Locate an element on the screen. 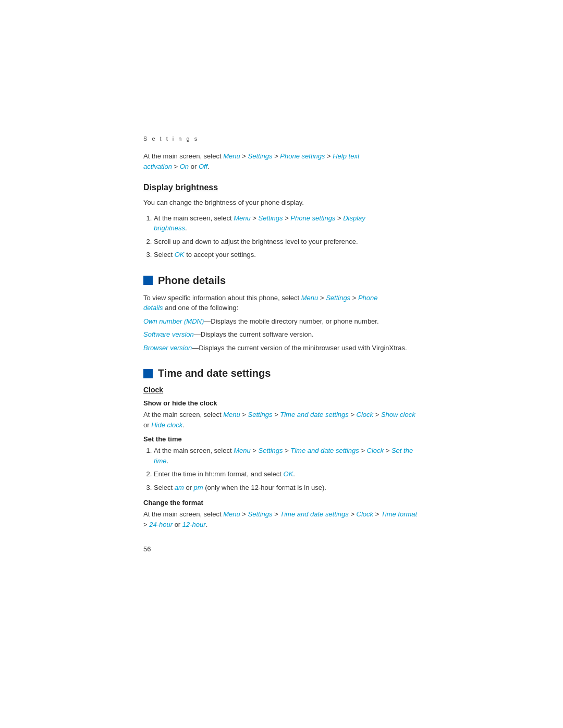  phone-details-section: Phone details To view specific informati… is located at coordinates (282, 314).